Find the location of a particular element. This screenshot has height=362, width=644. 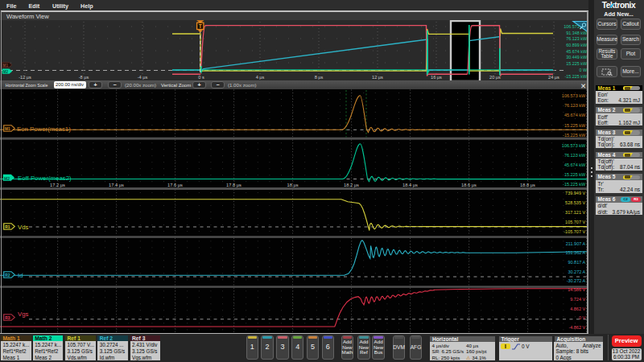

svg-text: 0 V is located at coordinates (583, 318).